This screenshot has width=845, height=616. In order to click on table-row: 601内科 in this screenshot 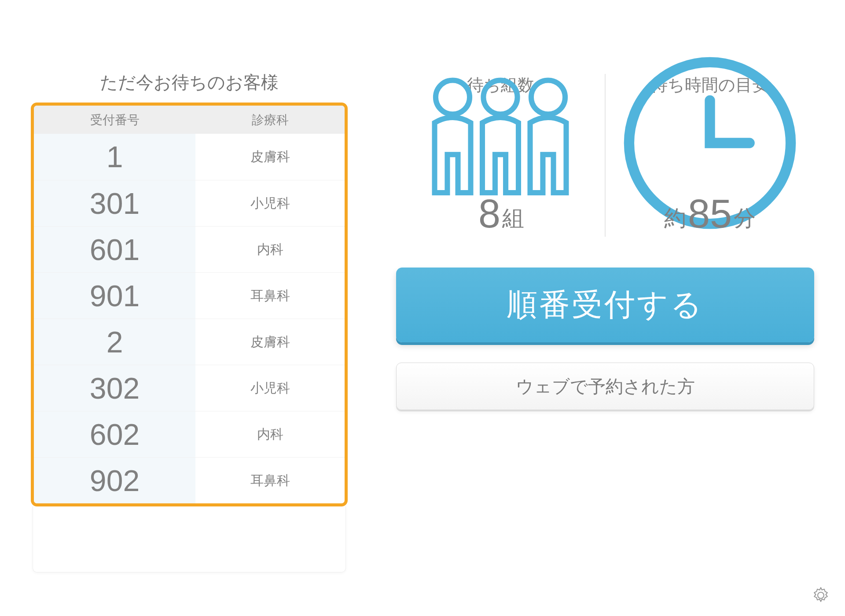, I will do `click(189, 249)`.